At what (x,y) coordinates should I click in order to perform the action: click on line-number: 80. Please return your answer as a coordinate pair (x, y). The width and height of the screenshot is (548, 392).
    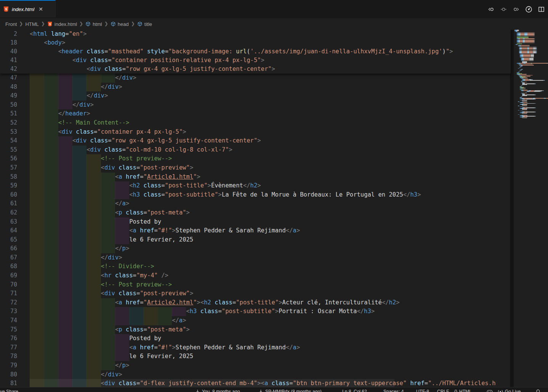
    Looking at the image, I should click on (8, 375).